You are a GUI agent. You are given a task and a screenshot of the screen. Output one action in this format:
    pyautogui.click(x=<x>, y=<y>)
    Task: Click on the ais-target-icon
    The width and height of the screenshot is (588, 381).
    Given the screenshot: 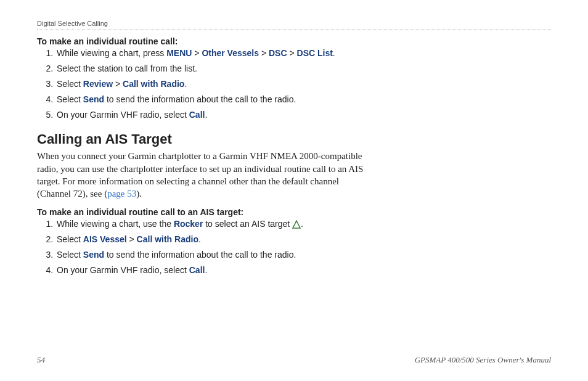 What is the action you would take?
    pyautogui.click(x=296, y=224)
    